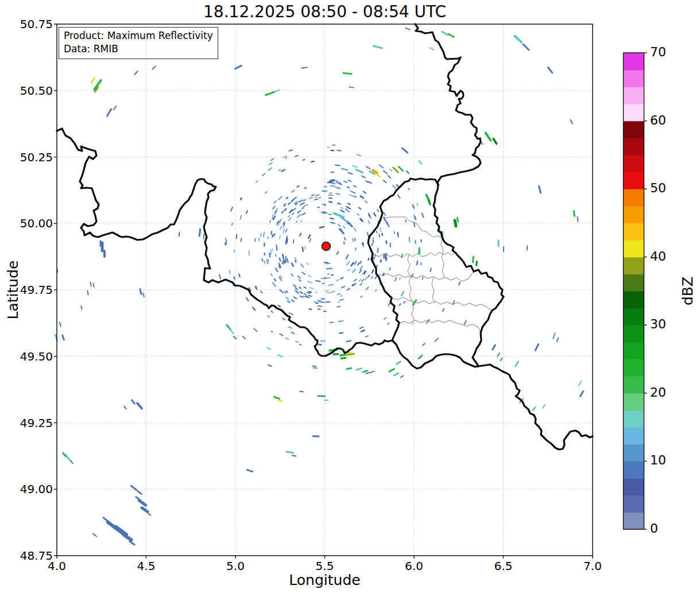 The image size is (700, 597). What do you see at coordinates (654, 528) in the screenshot?
I see `colorbar-tick-label: 0` at bounding box center [654, 528].